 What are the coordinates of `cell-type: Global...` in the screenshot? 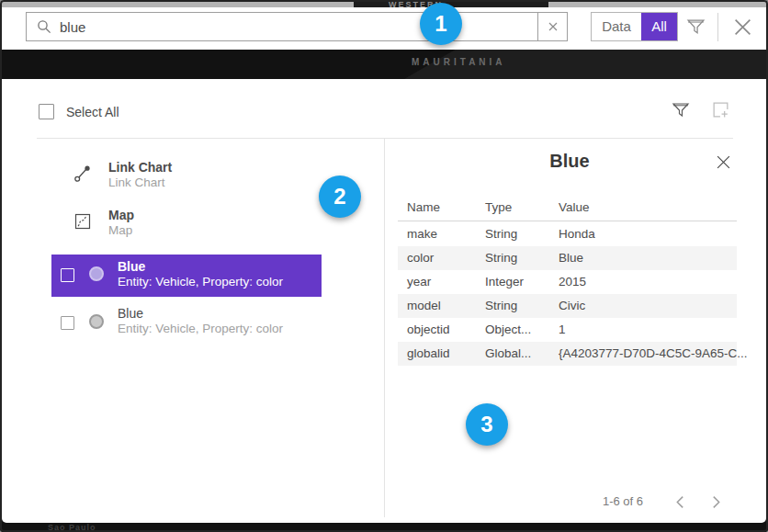 It's located at (508, 353).